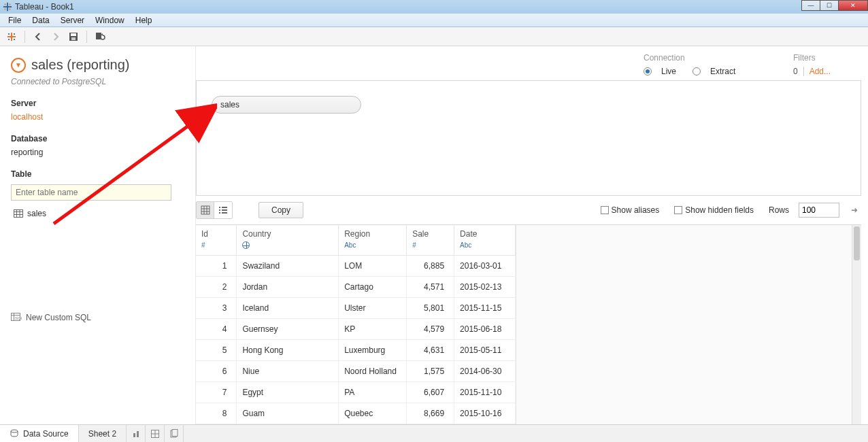 This screenshot has width=868, height=442. I want to click on scrollbar-thumb, so click(857, 243).